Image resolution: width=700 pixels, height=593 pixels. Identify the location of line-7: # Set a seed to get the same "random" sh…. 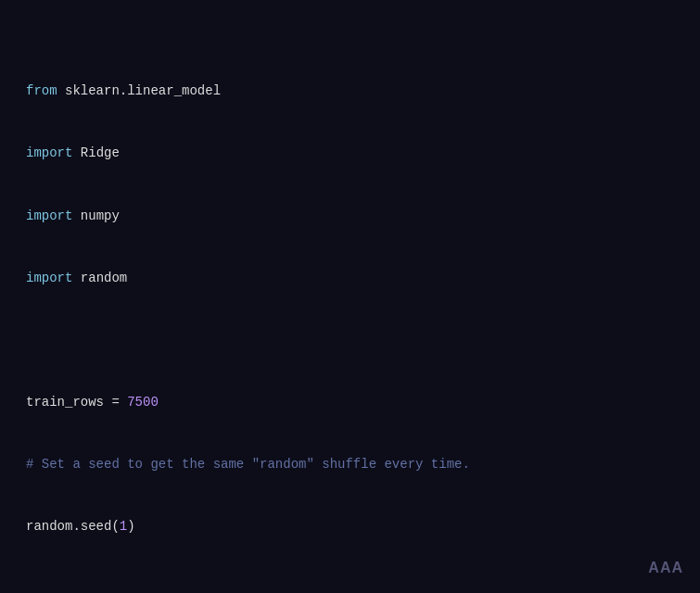
(350, 464).